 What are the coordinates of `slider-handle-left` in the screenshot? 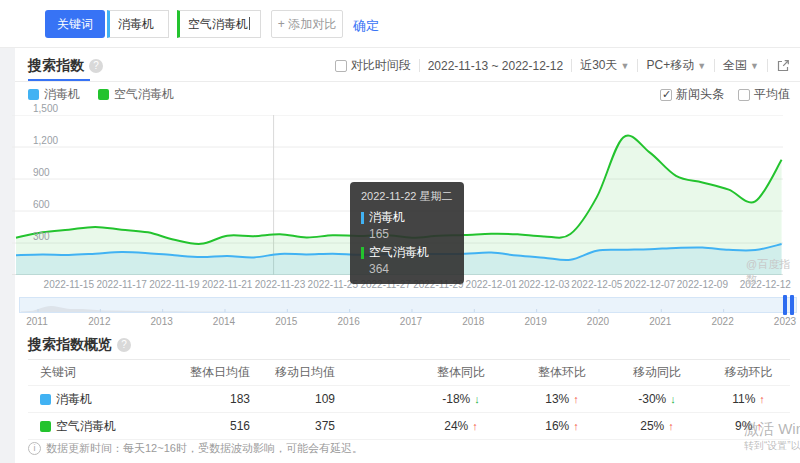 It's located at (785, 305).